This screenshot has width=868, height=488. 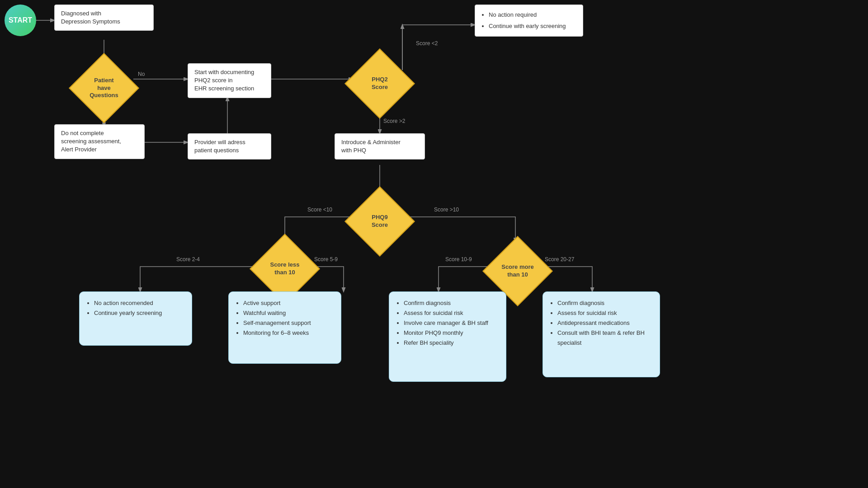 What do you see at coordinates (104, 88) in the screenshot?
I see `patient-questions-diamond: Patient have Questions` at bounding box center [104, 88].